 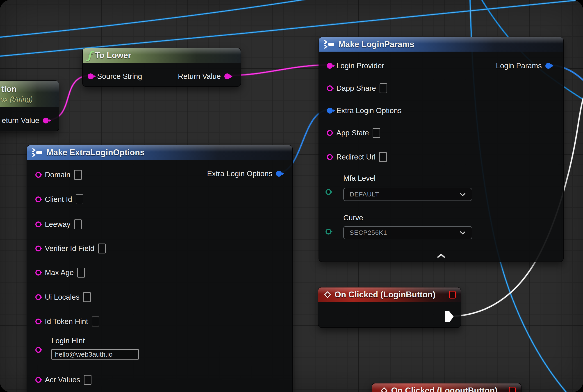 I want to click on pure-function-icon: ƒ, so click(x=90, y=56).